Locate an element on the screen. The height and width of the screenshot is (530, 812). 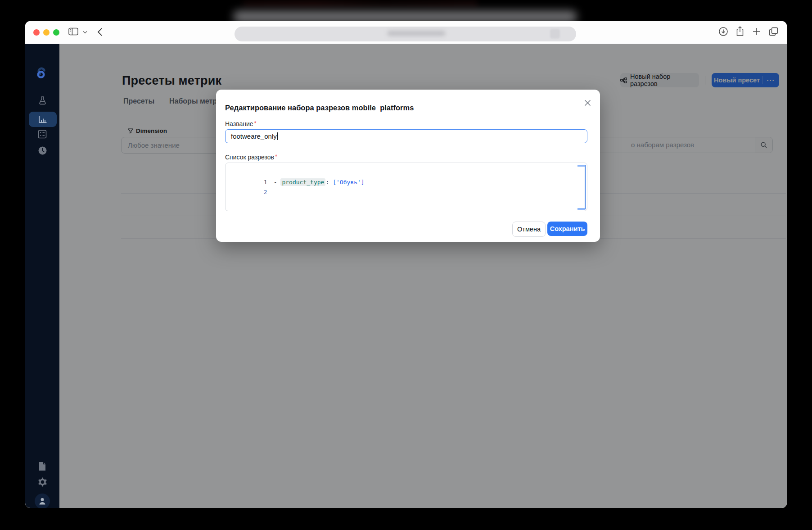
gear-icon is located at coordinates (42, 482).